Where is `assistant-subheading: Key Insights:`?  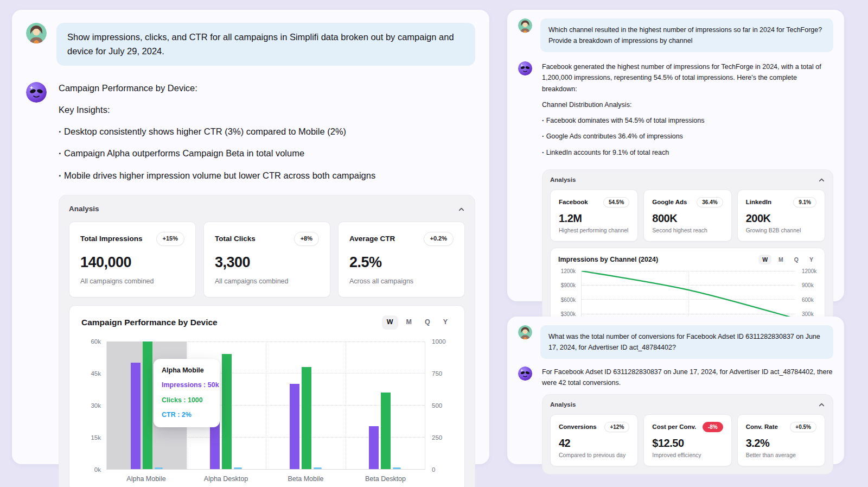
assistant-subheading: Key Insights: is located at coordinates (267, 110).